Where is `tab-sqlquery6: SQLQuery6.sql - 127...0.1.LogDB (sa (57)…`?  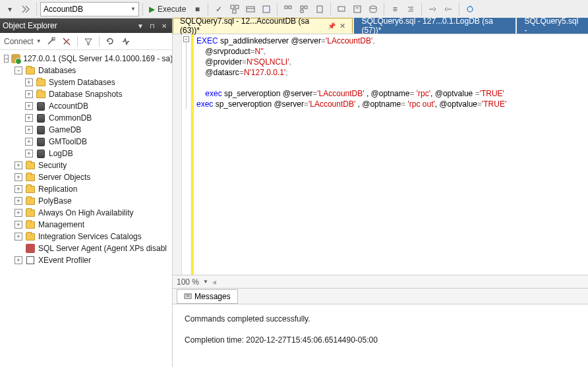
tab-sqlquery6: SQLQuery6.sql - 127...0.1.LogDB (sa (57)… is located at coordinates (435, 26).